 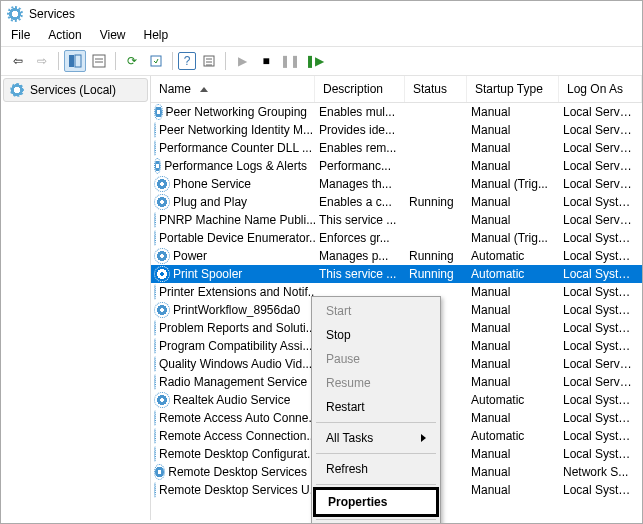 I want to click on service-row: Peer Networking Identity M...Provides id…, so click(x=396, y=130).